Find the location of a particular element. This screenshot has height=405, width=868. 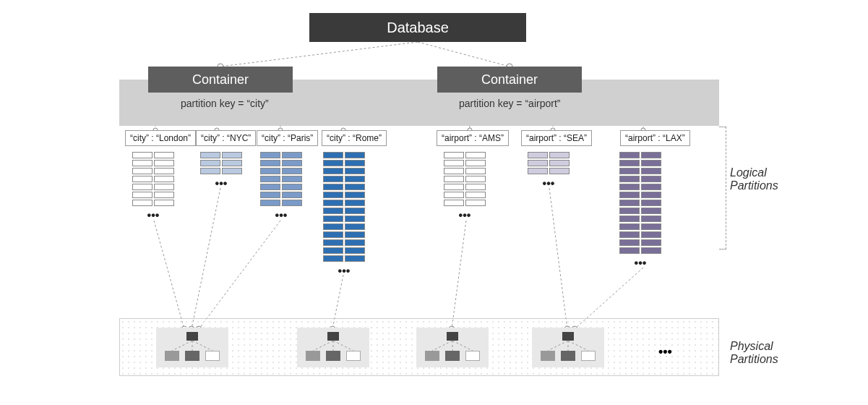

logical-partition-label: “city” : “NYC” is located at coordinates (225, 138).